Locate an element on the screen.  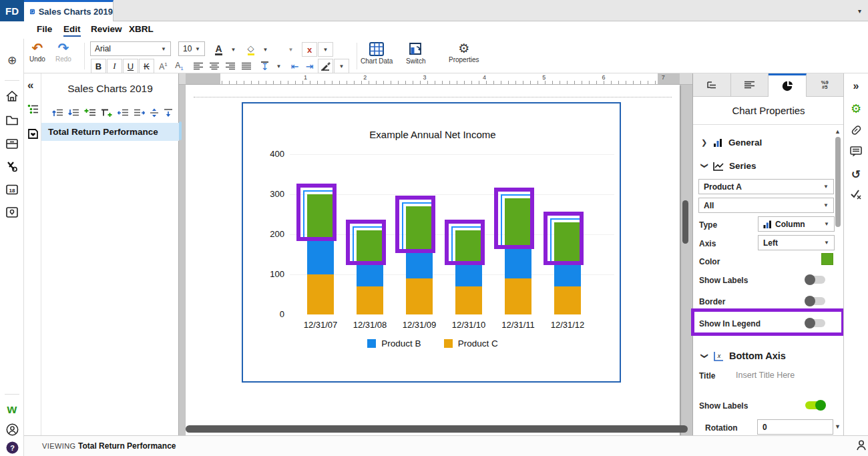
tab-chart is located at coordinates (788, 85).